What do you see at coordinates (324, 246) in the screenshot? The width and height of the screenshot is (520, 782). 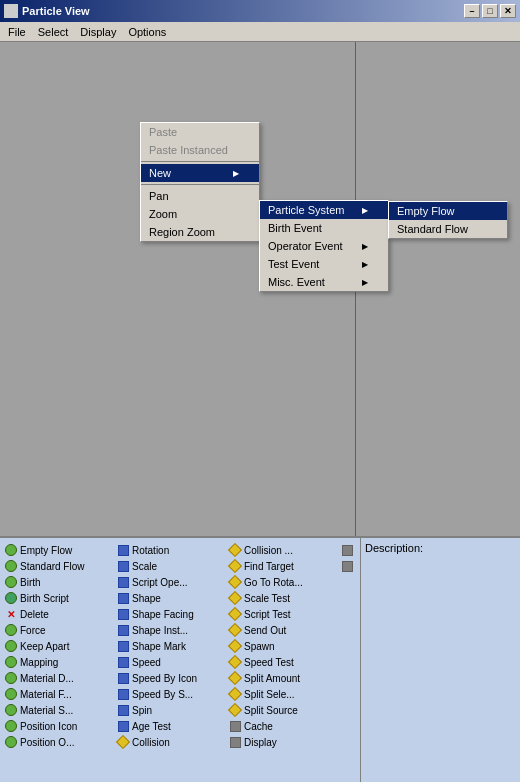 I see `sm-operator-event: Operator Event ▶` at bounding box center [324, 246].